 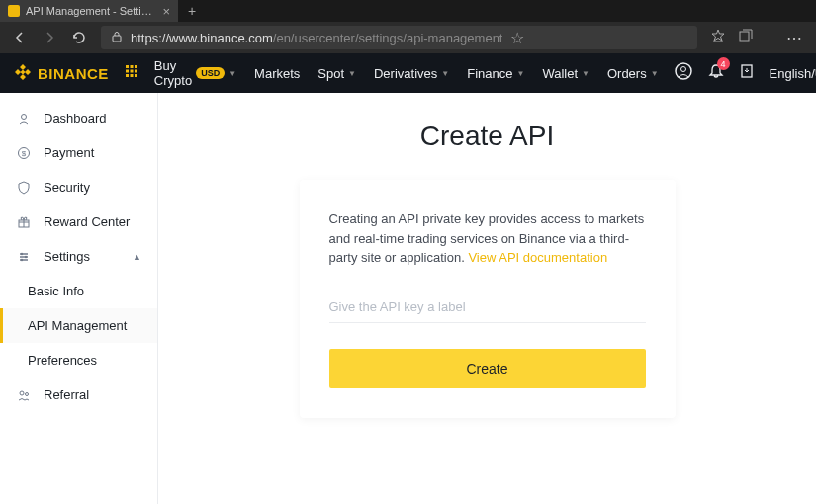 What do you see at coordinates (79, 119) in the screenshot?
I see `sidebar-item-dashboard: Dashboard` at bounding box center [79, 119].